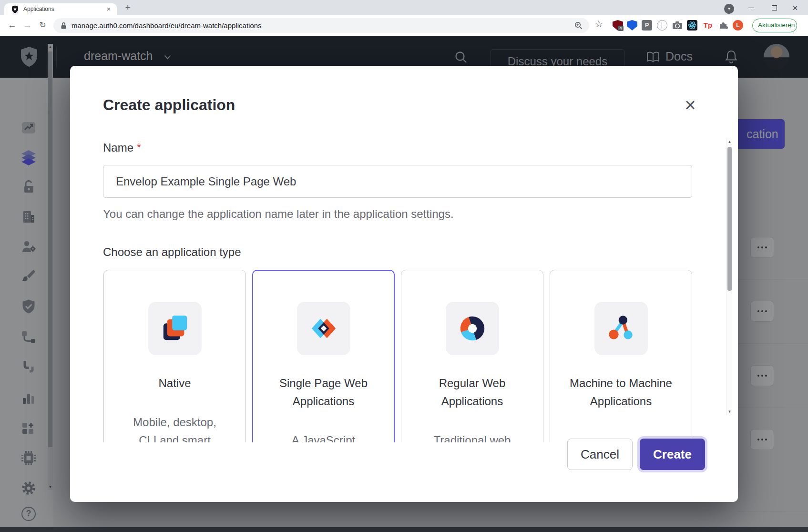 This screenshot has height=532, width=808. I want to click on modal-close-icon: ×, so click(690, 106).